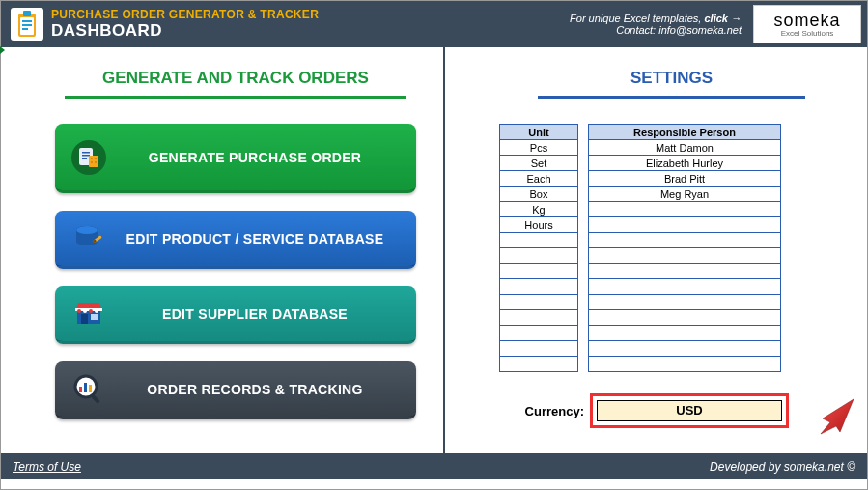 This screenshot has height=490, width=868. I want to click on contact-info: Contact: info@someka.net, so click(679, 30).